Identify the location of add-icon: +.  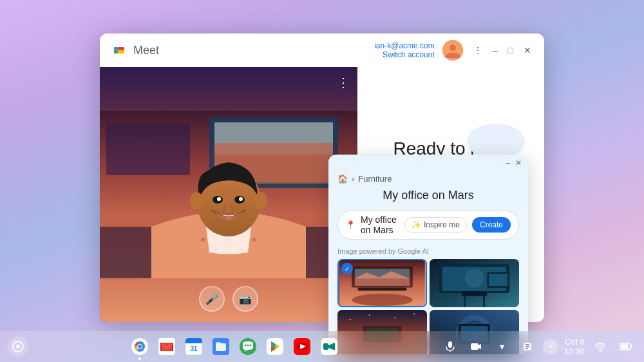
(551, 347).